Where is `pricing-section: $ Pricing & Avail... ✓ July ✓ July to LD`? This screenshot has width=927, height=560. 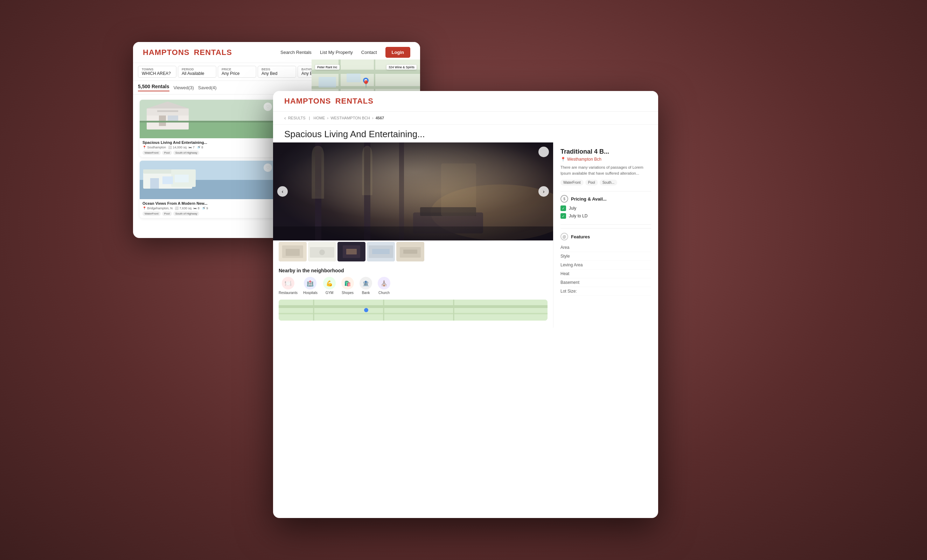
pricing-section: $ Pricing & Avail... ✓ July ✓ July to LD is located at coordinates (606, 207).